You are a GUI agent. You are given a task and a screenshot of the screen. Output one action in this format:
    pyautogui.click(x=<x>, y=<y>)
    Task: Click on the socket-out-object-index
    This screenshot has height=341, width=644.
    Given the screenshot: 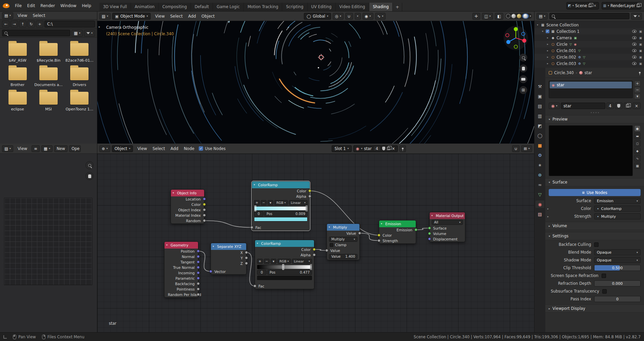 What is the action you would take?
    pyautogui.click(x=204, y=210)
    